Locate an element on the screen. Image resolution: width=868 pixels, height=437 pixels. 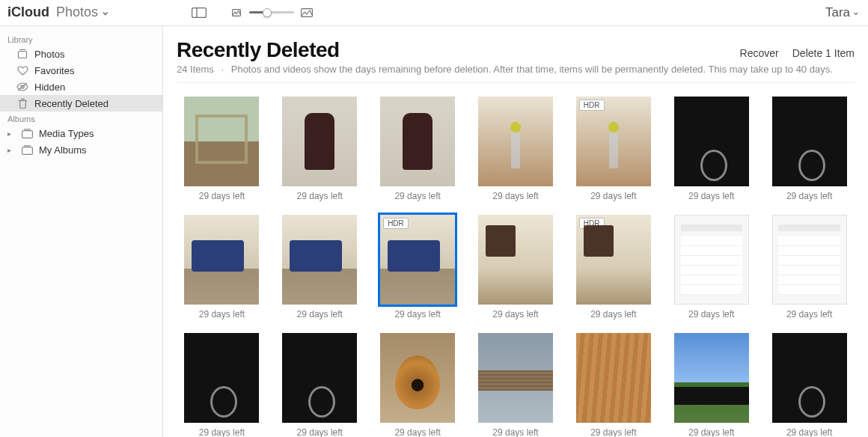
toggle-sidebar-button is located at coordinates (199, 13).